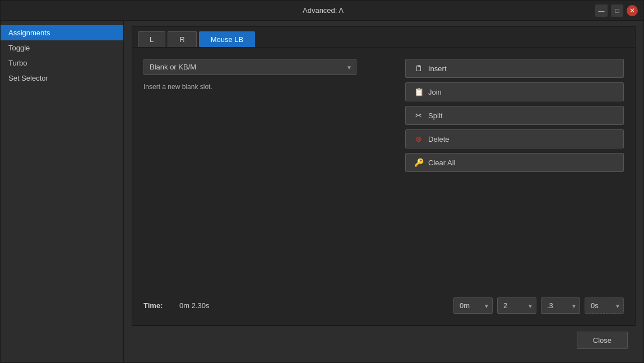 The height and width of the screenshot is (363, 644). Describe the element at coordinates (517, 306) in the screenshot. I see `time-seconds-whole-dropdown: 2` at that location.